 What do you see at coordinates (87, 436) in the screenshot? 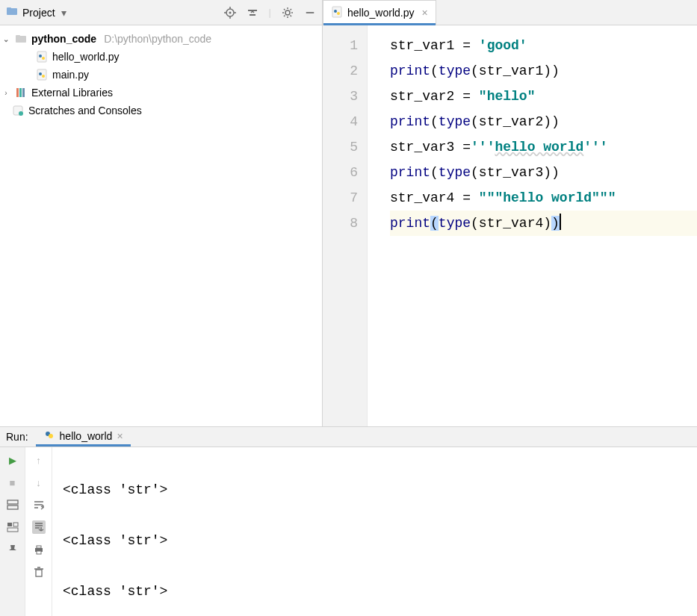
I see `run-tab-label: hello_world` at bounding box center [87, 436].